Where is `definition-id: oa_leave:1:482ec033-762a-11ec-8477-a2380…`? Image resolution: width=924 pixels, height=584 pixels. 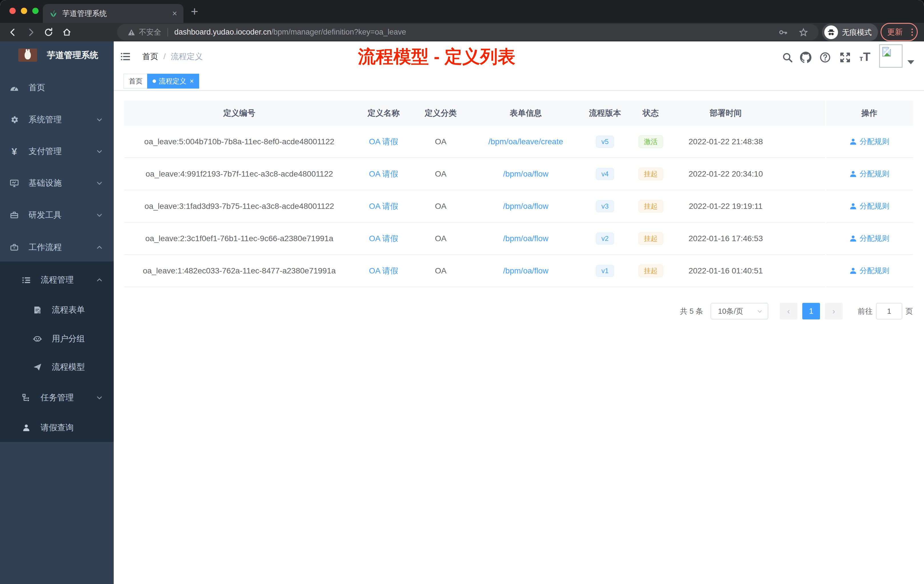 definition-id: oa_leave:1:482ec033-762a-11ec-8477-a2380… is located at coordinates (239, 271).